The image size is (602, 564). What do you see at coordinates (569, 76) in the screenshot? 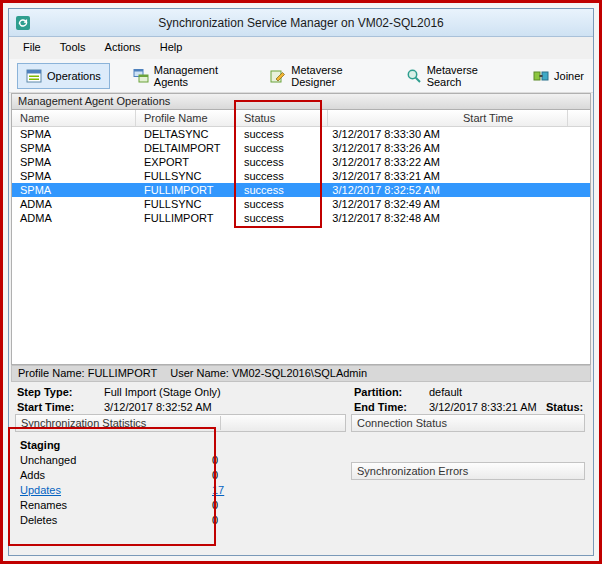
I see `toolbar-button-label: Joiner` at bounding box center [569, 76].